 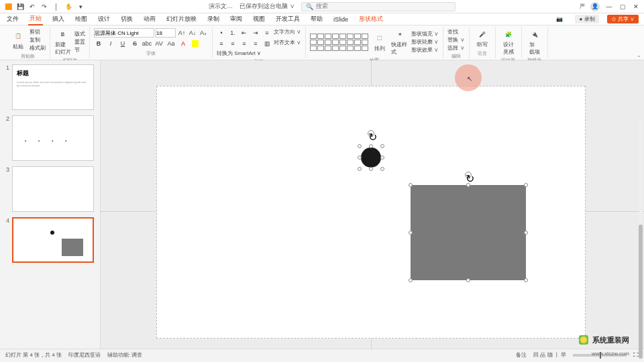 What do you see at coordinates (147, 44) in the screenshot?
I see `shadow-button: abc` at bounding box center [147, 44].